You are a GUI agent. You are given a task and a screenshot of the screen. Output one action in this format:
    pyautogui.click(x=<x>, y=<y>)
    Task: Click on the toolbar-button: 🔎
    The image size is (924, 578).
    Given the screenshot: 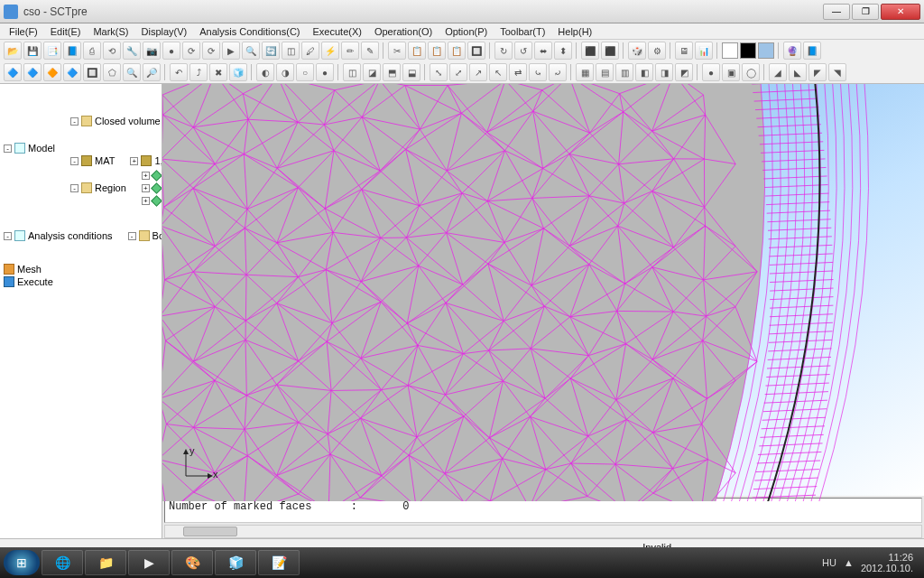 What is the action you would take?
    pyautogui.click(x=152, y=72)
    